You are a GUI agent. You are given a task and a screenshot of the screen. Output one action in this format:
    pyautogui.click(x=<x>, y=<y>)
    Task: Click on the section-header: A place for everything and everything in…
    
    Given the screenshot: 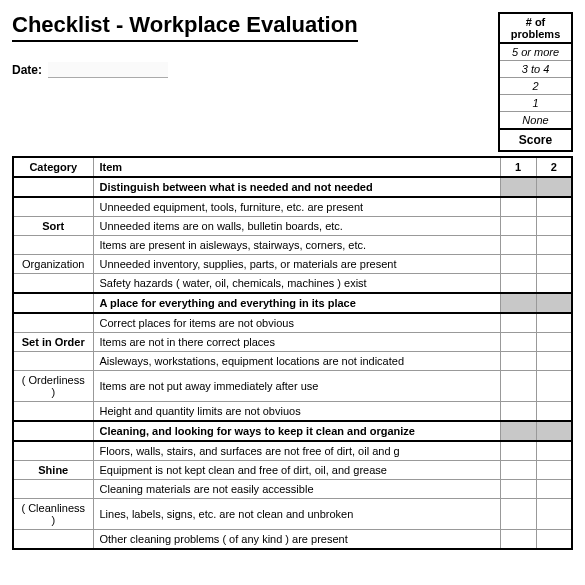 What is the action you would take?
    pyautogui.click(x=292, y=303)
    